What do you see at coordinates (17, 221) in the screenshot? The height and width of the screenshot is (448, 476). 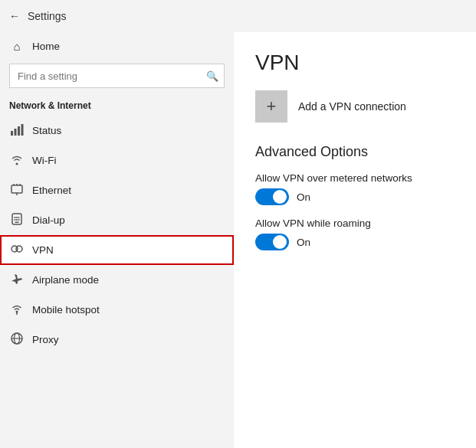 I see `dialup-icon` at bounding box center [17, 221].